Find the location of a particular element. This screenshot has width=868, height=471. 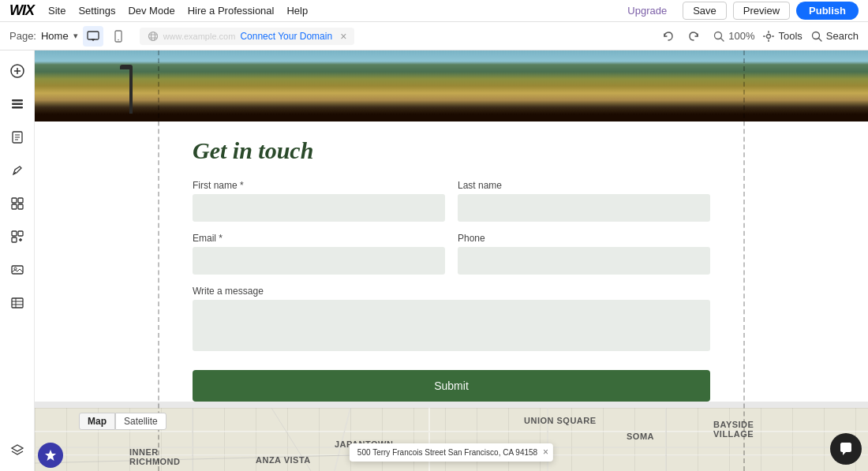

toolbar: Page: Home ▾ www.example.com Connect You… is located at coordinates (434, 36).